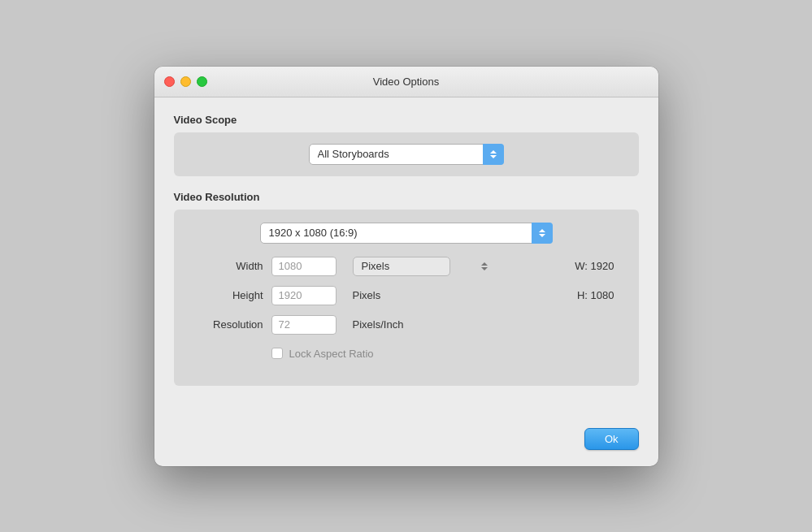  Describe the element at coordinates (406, 314) in the screenshot. I see `resolution-fields: Width Pixels Inches Centimeters W: 1920 …` at that location.